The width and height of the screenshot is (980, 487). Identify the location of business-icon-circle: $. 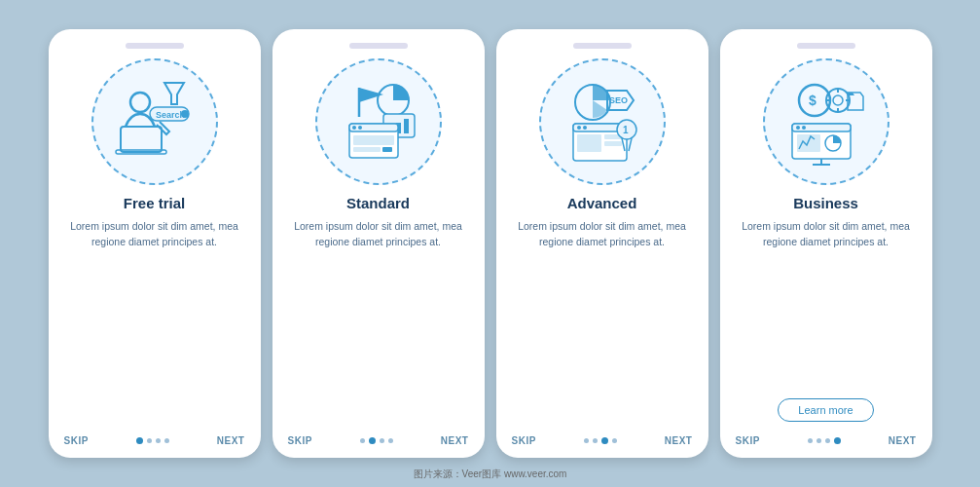
(826, 122).